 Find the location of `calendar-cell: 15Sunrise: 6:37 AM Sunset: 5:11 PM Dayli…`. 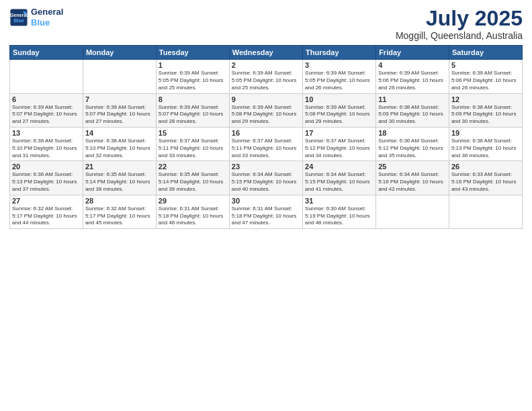

calendar-cell: 15Sunrise: 6:37 AM Sunset: 5:11 PM Dayli… is located at coordinates (192, 144).